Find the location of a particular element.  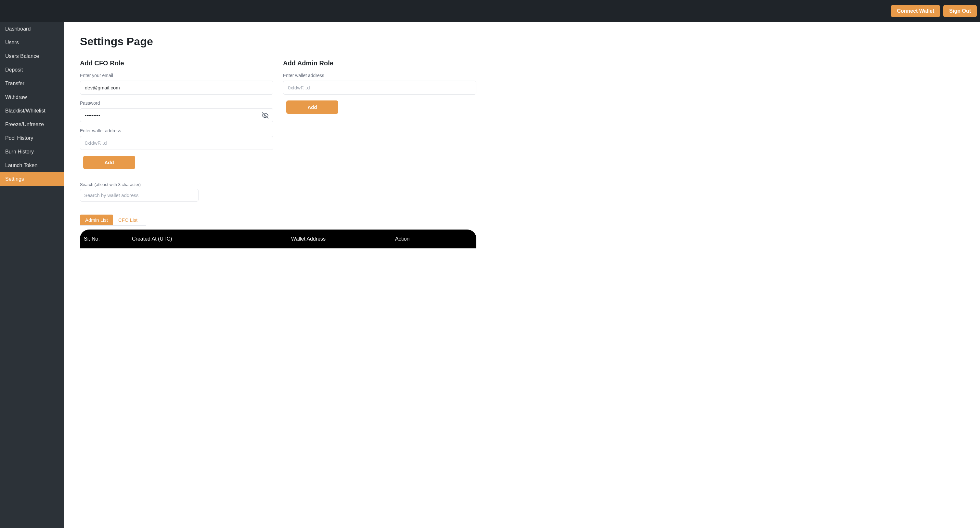

cfo-password-label: Password is located at coordinates (177, 103).